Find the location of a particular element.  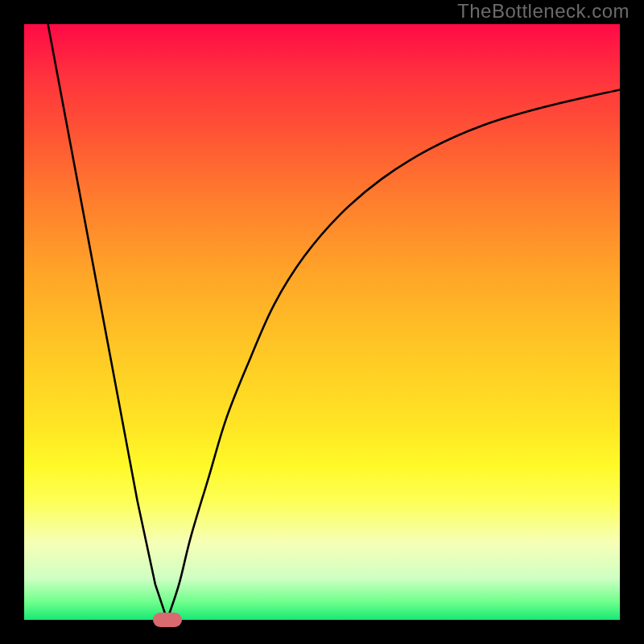

optimal-marker is located at coordinates (167, 620).